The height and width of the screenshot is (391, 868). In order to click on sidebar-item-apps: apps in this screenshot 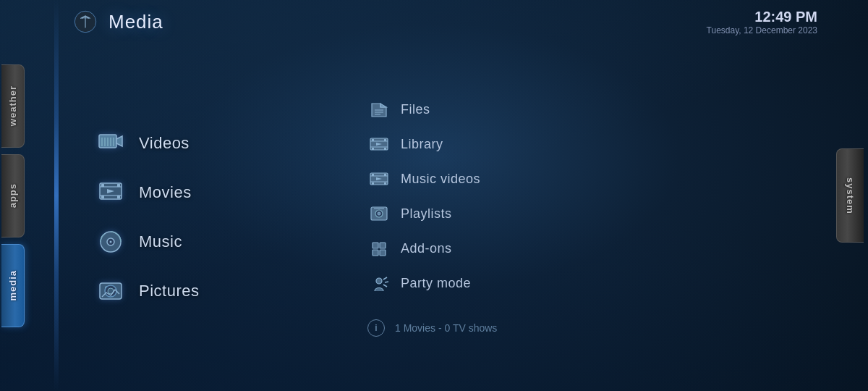, I will do `click(13, 196)`.